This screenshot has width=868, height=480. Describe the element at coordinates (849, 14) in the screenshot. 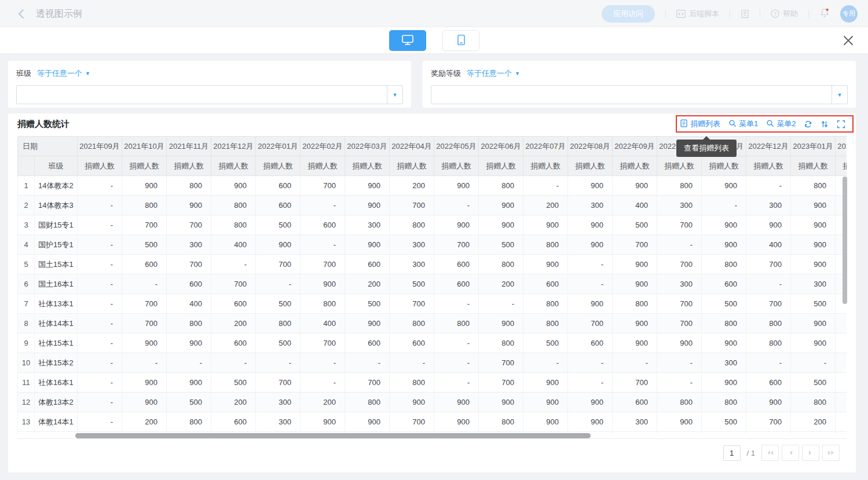

I see `avatar: 专用` at that location.